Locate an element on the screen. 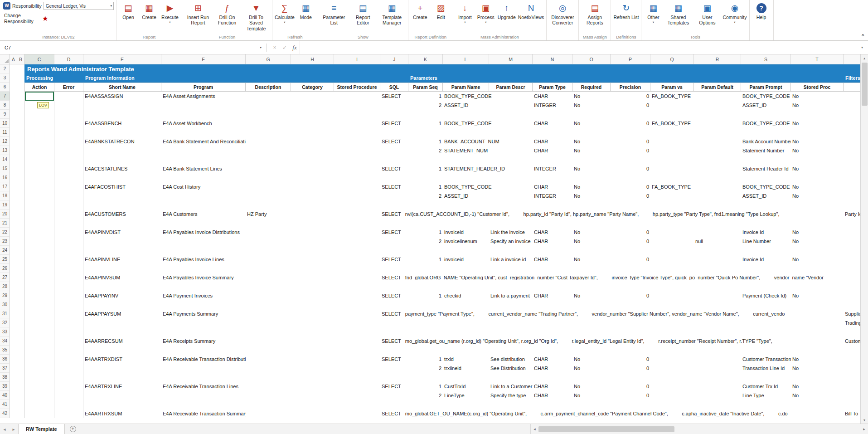 This screenshot has width=868, height=434. cell-M25: Link a invoice id is located at coordinates (511, 259).